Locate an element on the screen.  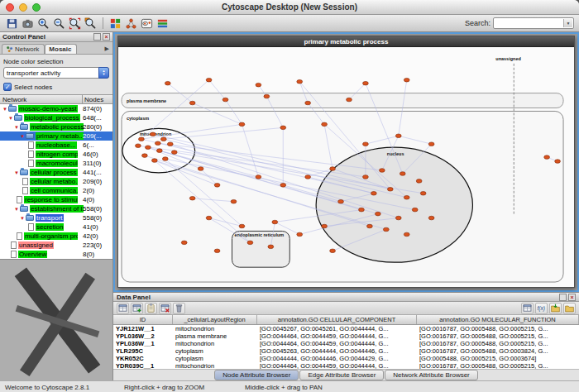
tree-item: response to stimul...4(0) is located at coordinates (56, 200).